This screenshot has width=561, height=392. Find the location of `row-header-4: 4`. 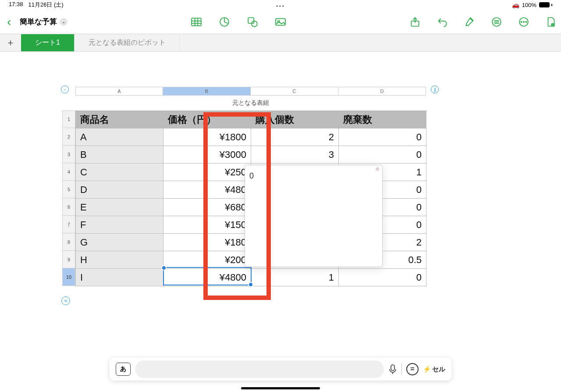

row-header-4: 4 is located at coordinates (69, 172).